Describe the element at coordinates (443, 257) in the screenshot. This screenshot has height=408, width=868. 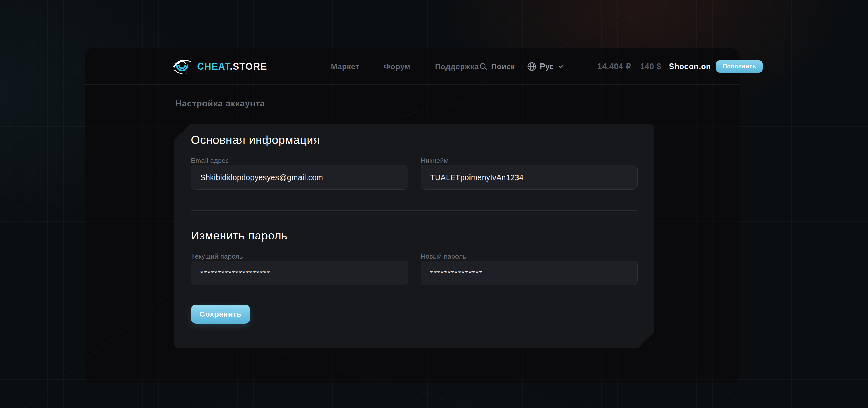
I see `new-password-label: Новый пароль` at that location.